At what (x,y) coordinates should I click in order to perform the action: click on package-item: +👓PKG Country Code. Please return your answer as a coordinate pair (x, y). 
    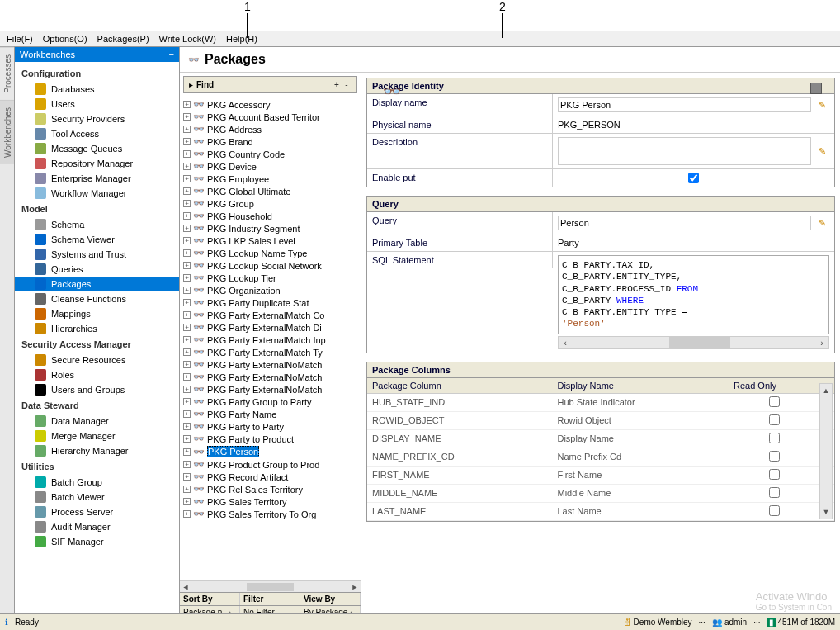
    Looking at the image, I should click on (271, 154).